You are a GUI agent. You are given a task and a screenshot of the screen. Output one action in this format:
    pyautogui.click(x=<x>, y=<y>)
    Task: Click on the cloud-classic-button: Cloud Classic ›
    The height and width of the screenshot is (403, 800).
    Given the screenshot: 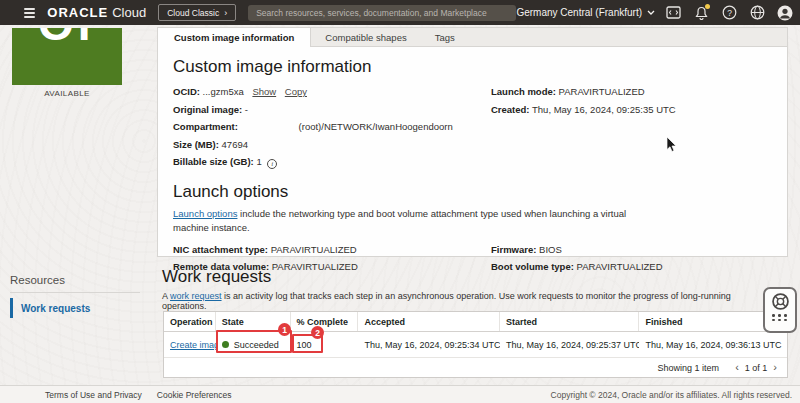 What is the action you would take?
    pyautogui.click(x=197, y=12)
    